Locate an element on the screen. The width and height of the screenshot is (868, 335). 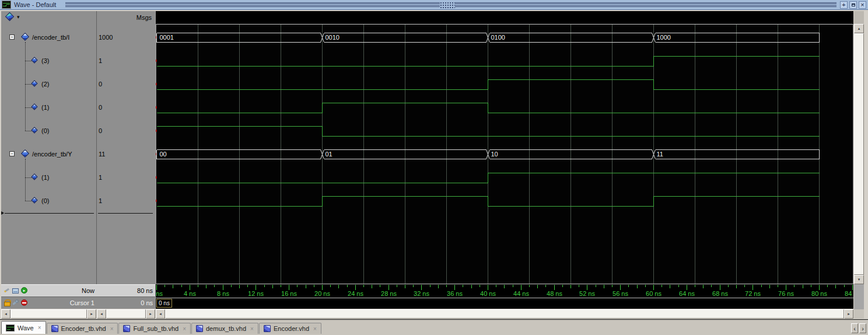
tab-demux-tb-vhd: demux_tb.vhd× is located at coordinates (225, 328).